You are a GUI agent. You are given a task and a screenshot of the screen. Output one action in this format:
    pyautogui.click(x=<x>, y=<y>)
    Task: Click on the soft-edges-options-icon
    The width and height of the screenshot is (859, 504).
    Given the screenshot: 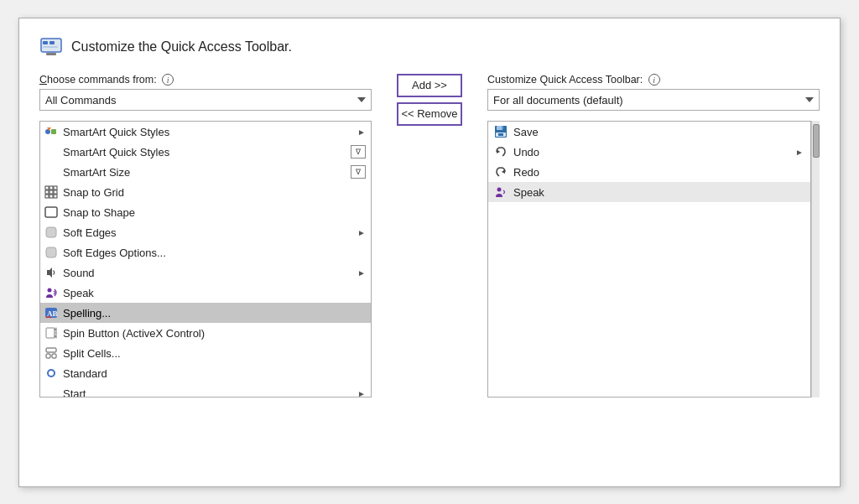 What is the action you would take?
    pyautogui.click(x=51, y=252)
    